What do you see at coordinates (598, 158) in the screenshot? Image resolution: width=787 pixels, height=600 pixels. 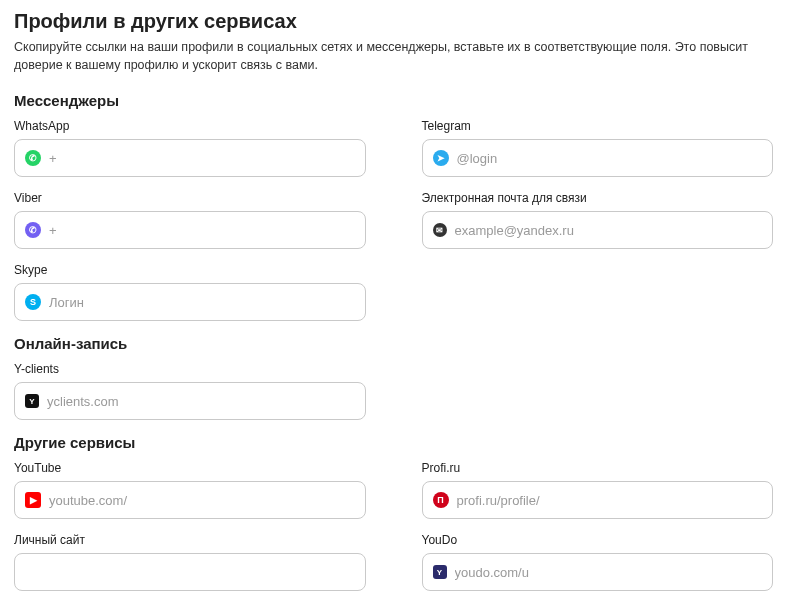 I see `input-wrap-telegram: ➤` at bounding box center [598, 158].